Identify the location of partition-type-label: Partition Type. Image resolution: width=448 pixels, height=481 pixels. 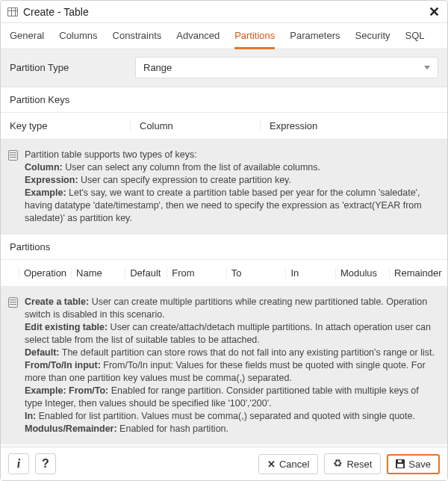
(72, 67).